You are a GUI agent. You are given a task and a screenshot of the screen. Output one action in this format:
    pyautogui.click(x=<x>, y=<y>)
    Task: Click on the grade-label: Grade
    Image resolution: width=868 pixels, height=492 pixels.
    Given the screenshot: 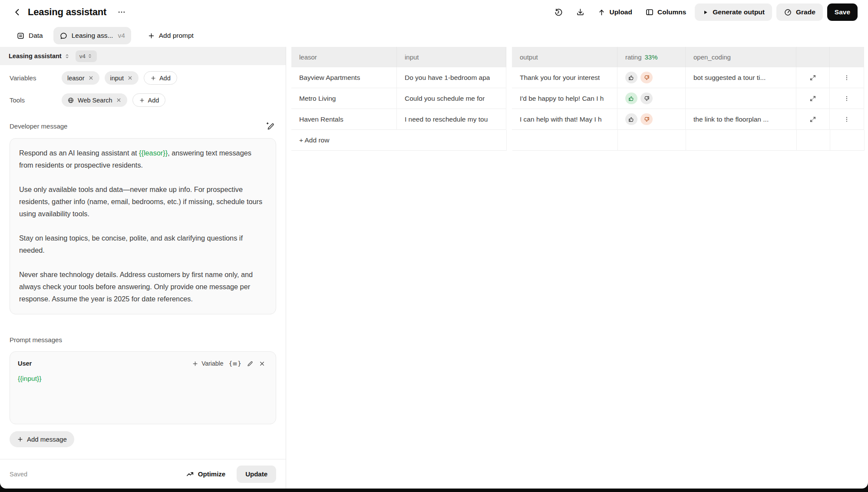 What is the action you would take?
    pyautogui.click(x=806, y=12)
    